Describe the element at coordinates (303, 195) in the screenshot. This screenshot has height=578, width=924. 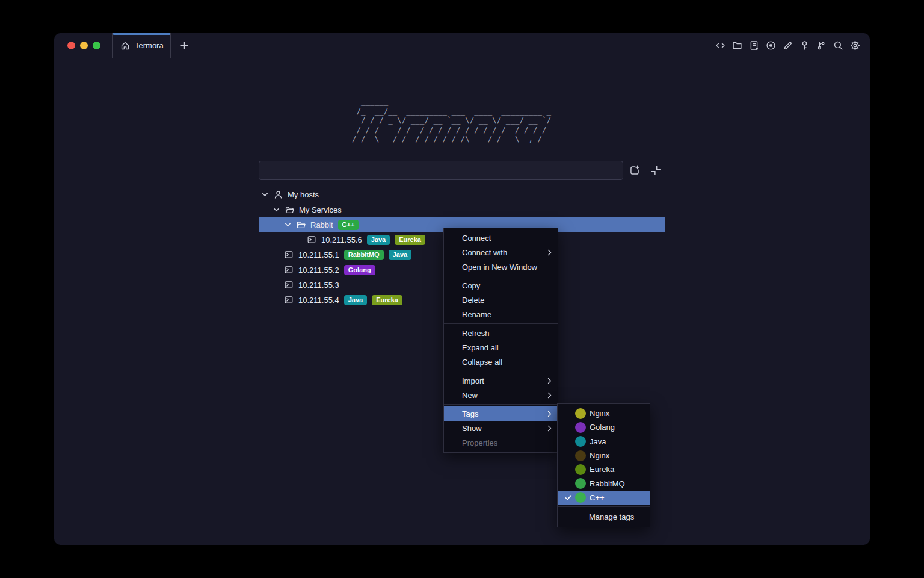
I see `tree-label: My hosts` at that location.